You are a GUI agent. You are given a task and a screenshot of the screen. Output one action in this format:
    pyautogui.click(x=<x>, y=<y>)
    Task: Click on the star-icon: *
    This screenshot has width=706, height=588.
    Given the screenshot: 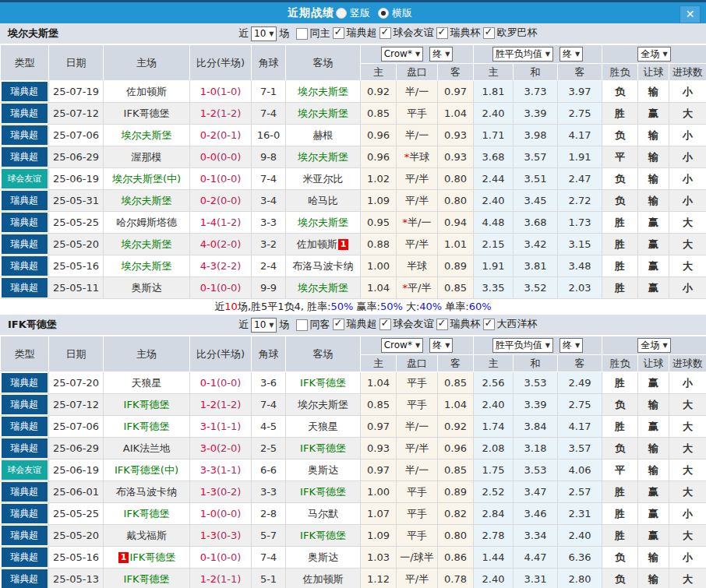 What is the action you would take?
    pyautogui.click(x=405, y=223)
    